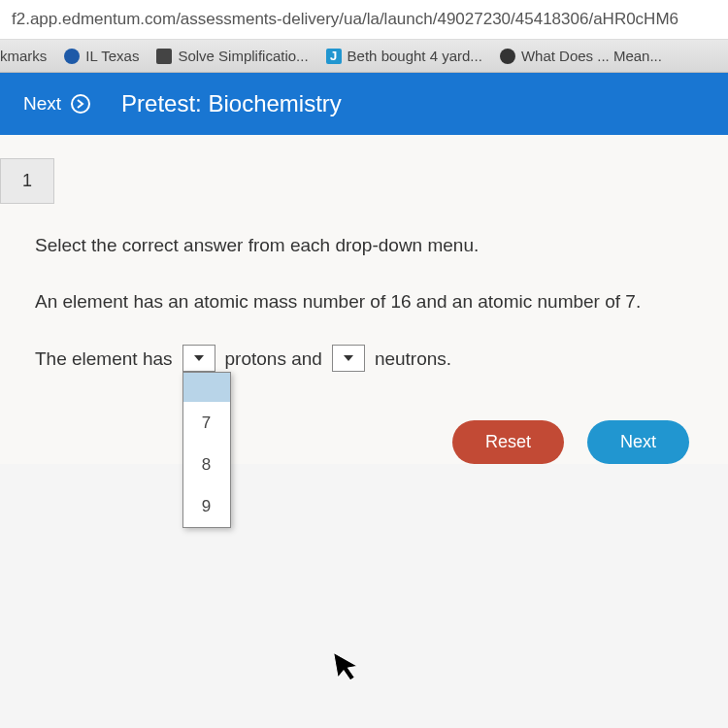 The width and height of the screenshot is (728, 728). I want to click on next-button: Next, so click(639, 443).